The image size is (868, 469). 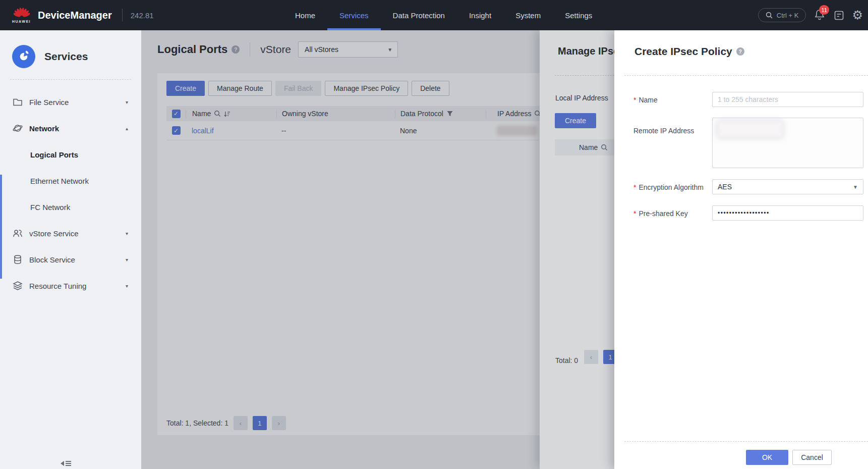 What do you see at coordinates (354, 15) in the screenshot?
I see `nav-services: Services` at bounding box center [354, 15].